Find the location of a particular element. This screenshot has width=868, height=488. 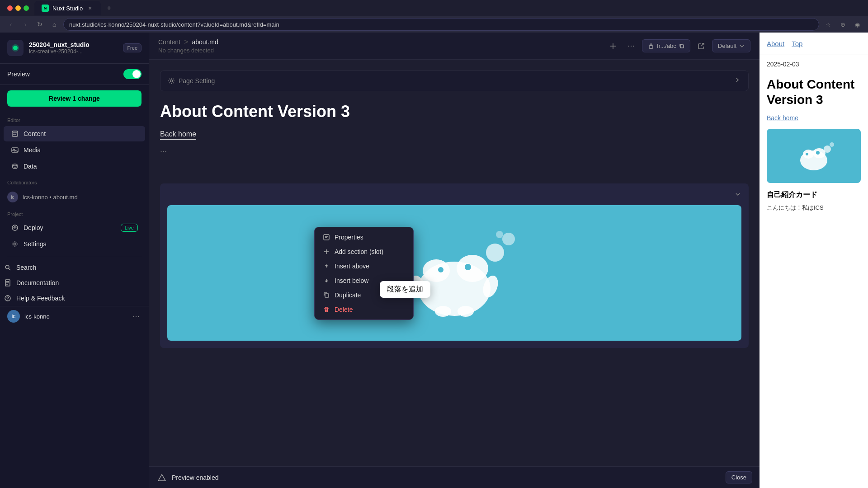

home-button: ⌂ is located at coordinates (54, 24).